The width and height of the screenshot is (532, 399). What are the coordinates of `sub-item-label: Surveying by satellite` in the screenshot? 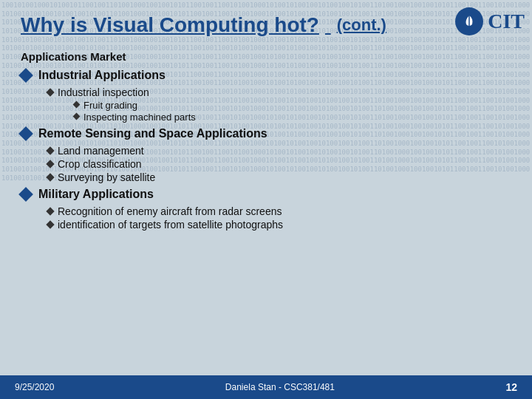 It's located at (106, 177).